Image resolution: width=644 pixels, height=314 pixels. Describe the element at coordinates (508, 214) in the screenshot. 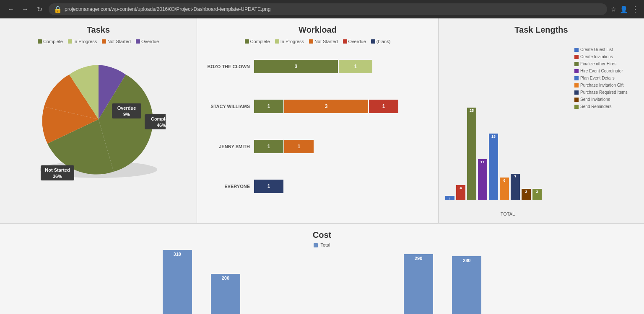

I see `tl-x-label: TOTAL` at that location.